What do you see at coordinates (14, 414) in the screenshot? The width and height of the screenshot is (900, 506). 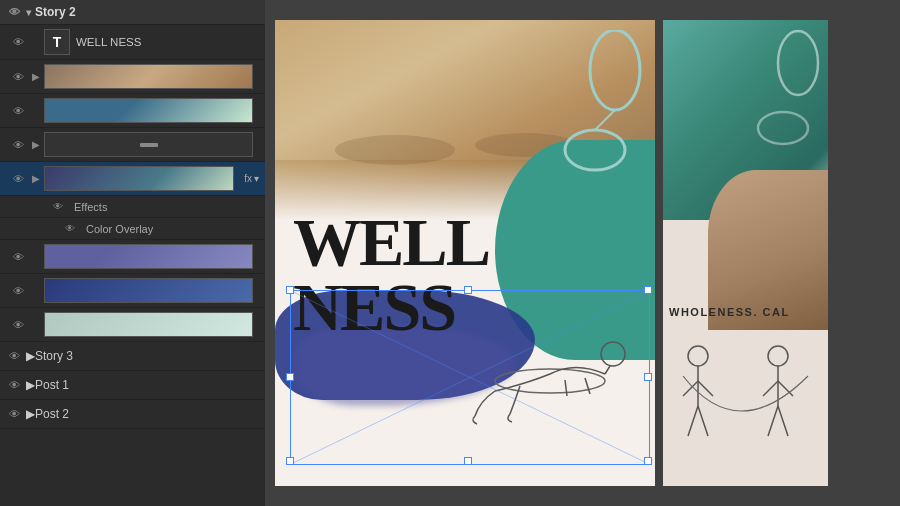 I see `post2-eye-icon: 👁` at bounding box center [14, 414].